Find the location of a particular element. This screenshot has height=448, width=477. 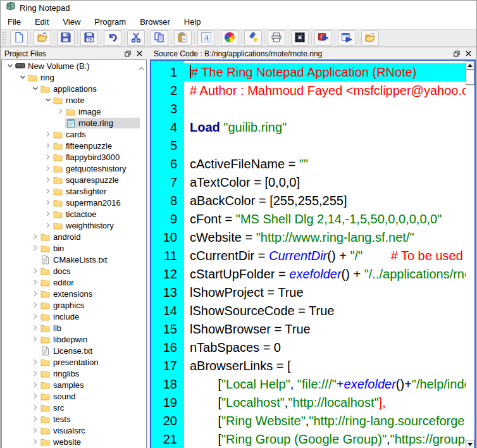

paste-button is located at coordinates (183, 38).